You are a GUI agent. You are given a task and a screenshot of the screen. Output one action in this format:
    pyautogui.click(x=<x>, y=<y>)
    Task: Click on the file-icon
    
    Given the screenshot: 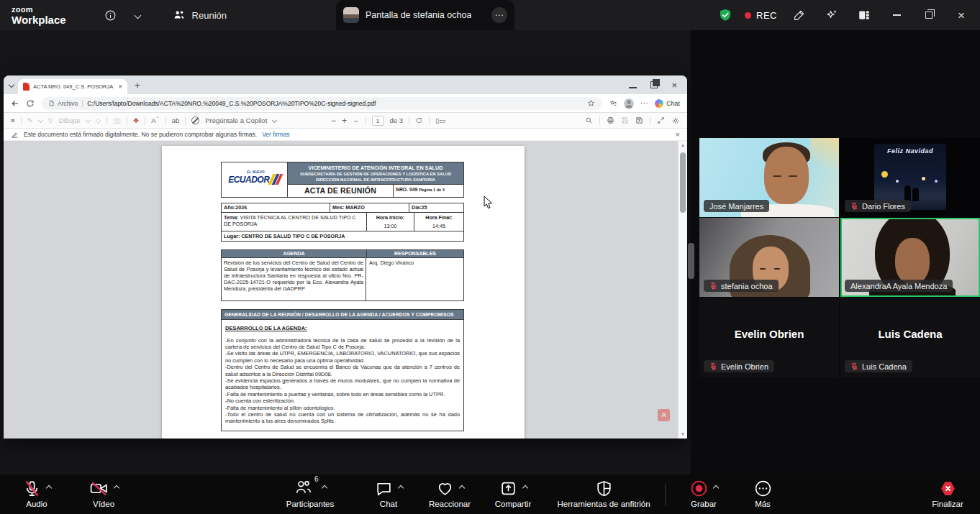 What is the action you would take?
    pyautogui.click(x=52, y=104)
    